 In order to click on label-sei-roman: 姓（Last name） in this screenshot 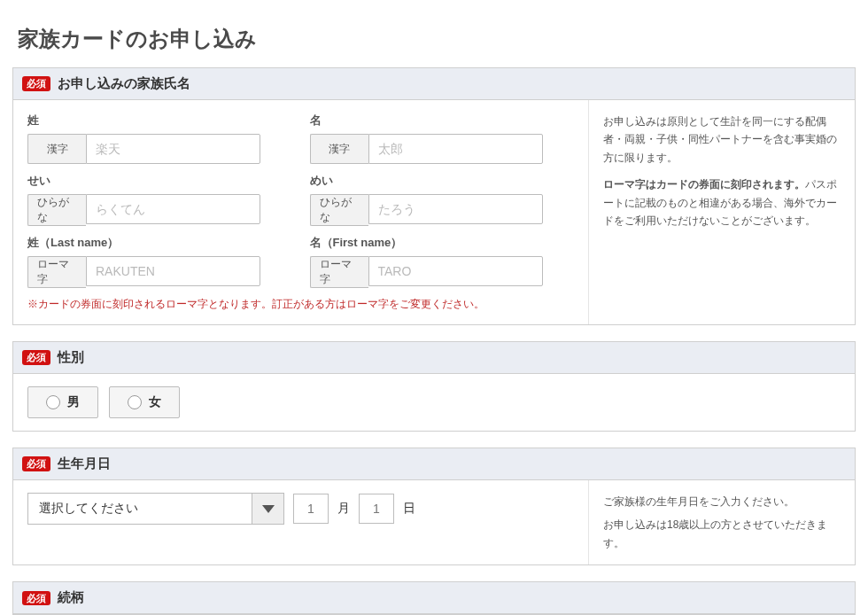, I will do `click(159, 243)`.